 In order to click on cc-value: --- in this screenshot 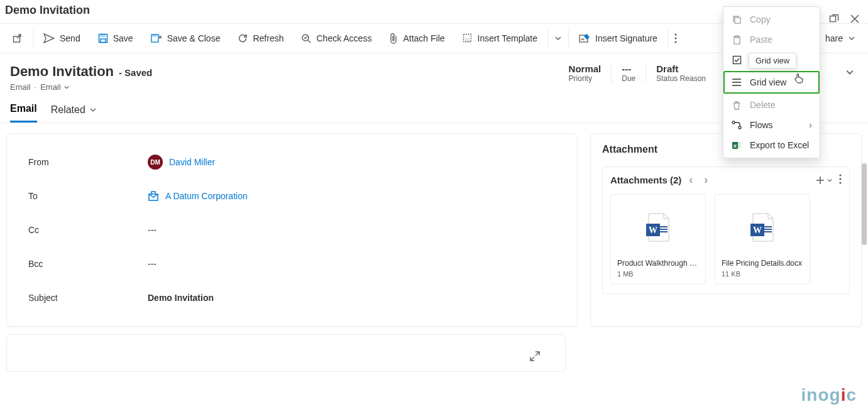, I will do `click(152, 230)`.